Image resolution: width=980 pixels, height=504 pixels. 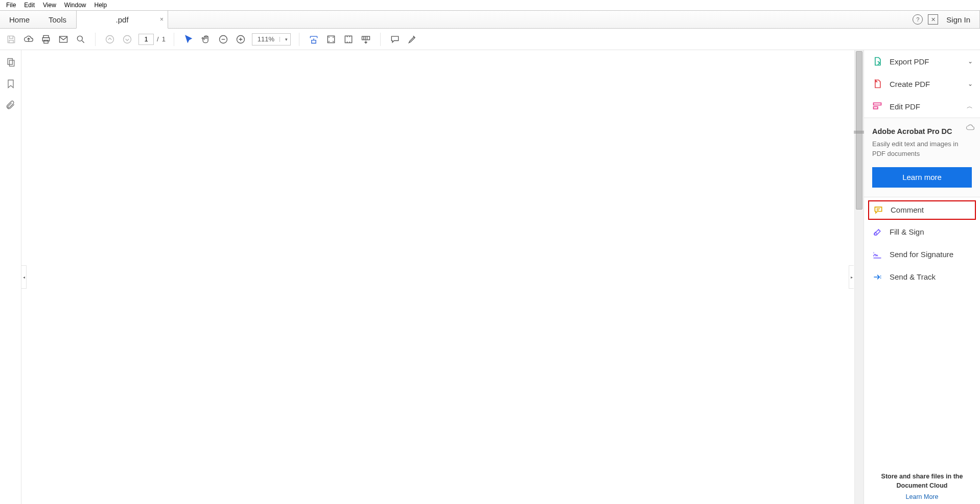 What do you see at coordinates (913, 277) in the screenshot?
I see `tool-send-track-label: Send & Track` at bounding box center [913, 277].